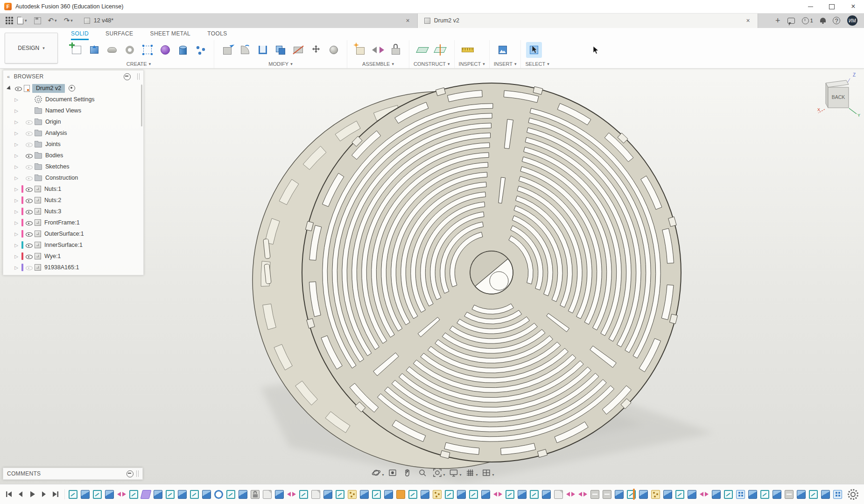  Describe the element at coordinates (73, 88) in the screenshot. I see `browser-root-item: Drum2 v2` at that location.